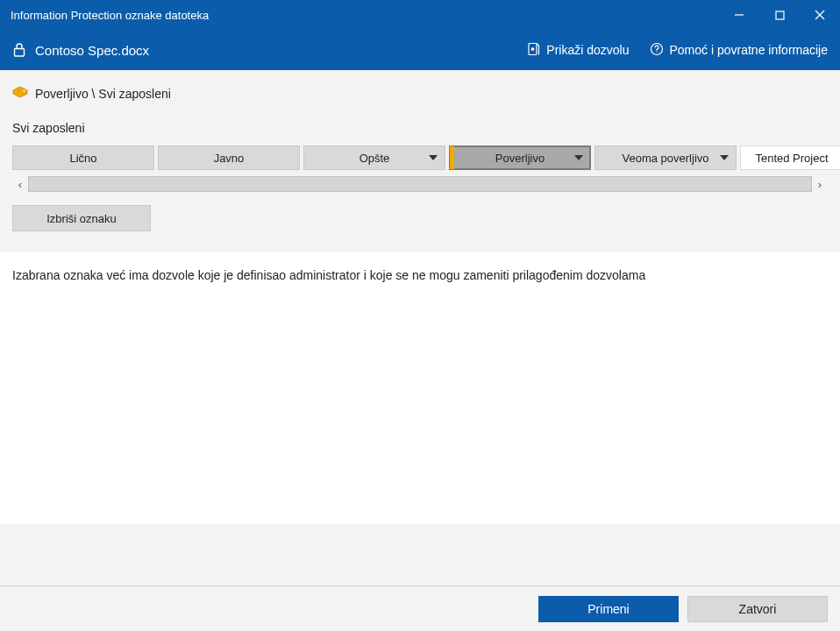  I want to click on delete-label-button: Izbriši oznaku, so click(82, 218).